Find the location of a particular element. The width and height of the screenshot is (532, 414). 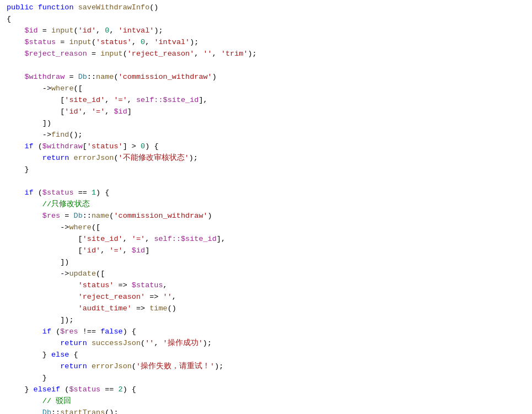

table-row: //只修改状态 is located at coordinates (266, 205).